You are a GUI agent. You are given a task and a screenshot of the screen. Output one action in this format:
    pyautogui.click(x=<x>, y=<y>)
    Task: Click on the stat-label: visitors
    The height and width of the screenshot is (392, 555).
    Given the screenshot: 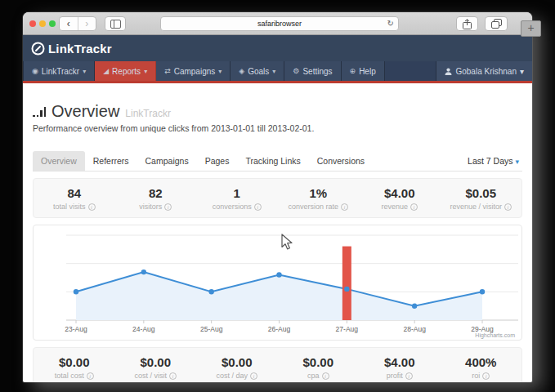 What is the action you would take?
    pyautogui.click(x=150, y=207)
    